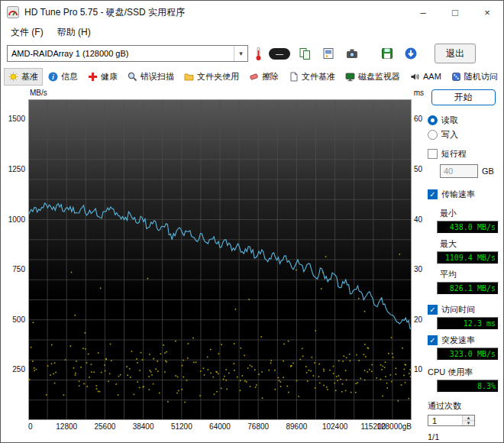 This screenshot has width=504, height=443. I want to click on maximize-button: □, so click(455, 12).